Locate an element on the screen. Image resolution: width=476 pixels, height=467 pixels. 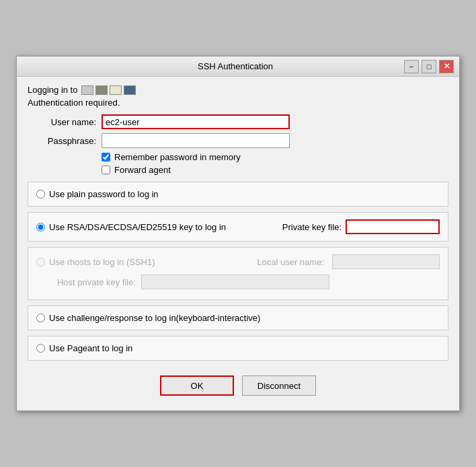
close-button: ✕ is located at coordinates (446, 67).